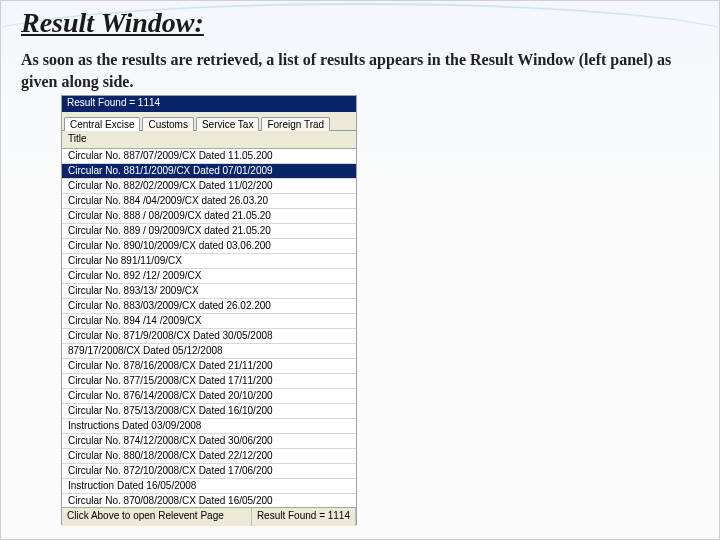 The image size is (720, 540). What do you see at coordinates (209, 516) in the screenshot?
I see `status-bar: Click Above to open Relevent Page Result…` at bounding box center [209, 516].